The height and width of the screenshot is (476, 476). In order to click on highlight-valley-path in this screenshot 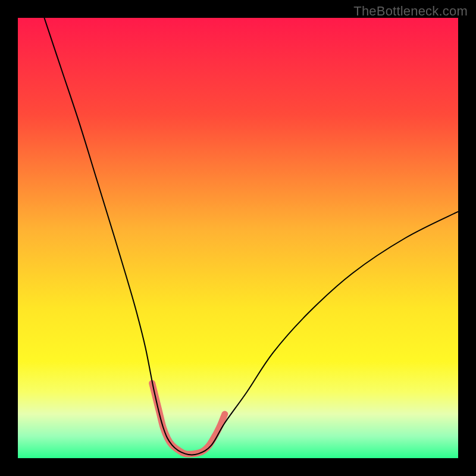, I will do `click(189, 419)`.